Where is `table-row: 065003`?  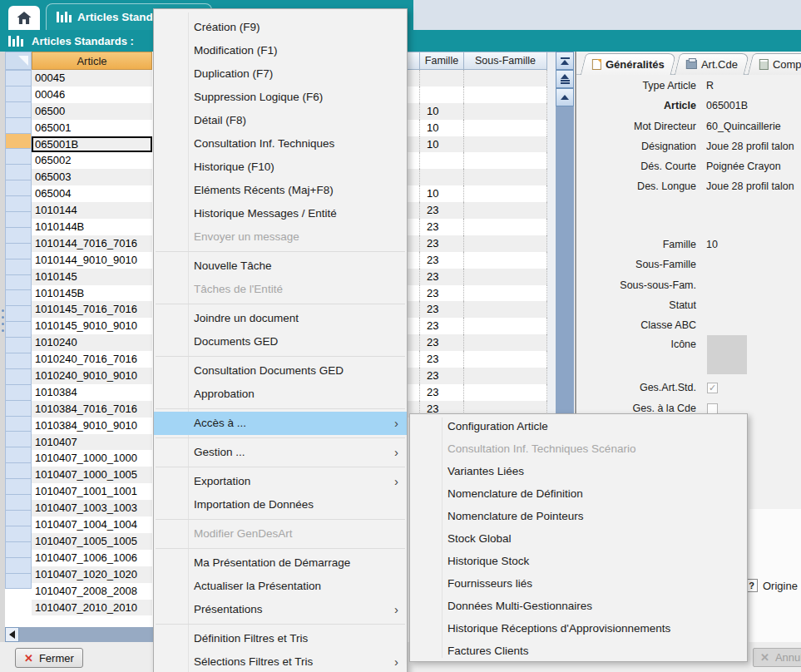
table-row: 065003 is located at coordinates (91, 177).